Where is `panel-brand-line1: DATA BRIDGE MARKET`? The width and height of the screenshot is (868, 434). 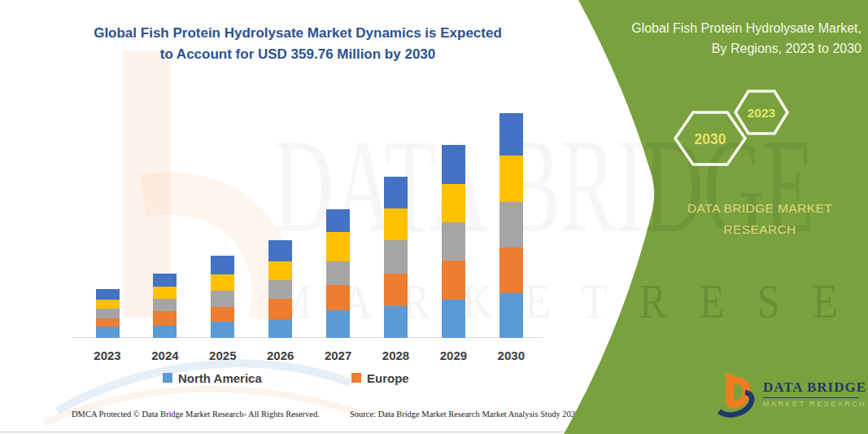 panel-brand-line1: DATA BRIDGE MARKET is located at coordinates (760, 208).